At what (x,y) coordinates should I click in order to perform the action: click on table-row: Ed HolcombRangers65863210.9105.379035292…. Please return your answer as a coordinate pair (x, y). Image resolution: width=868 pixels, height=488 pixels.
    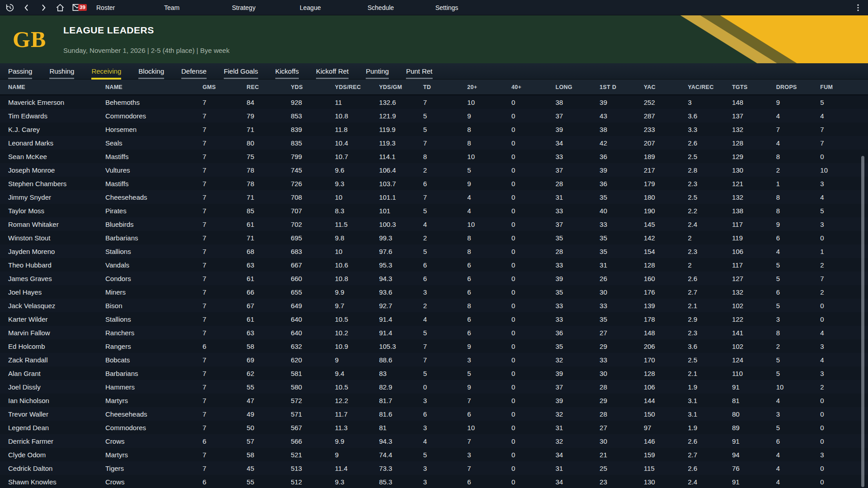
    Looking at the image, I should click on (434, 346).